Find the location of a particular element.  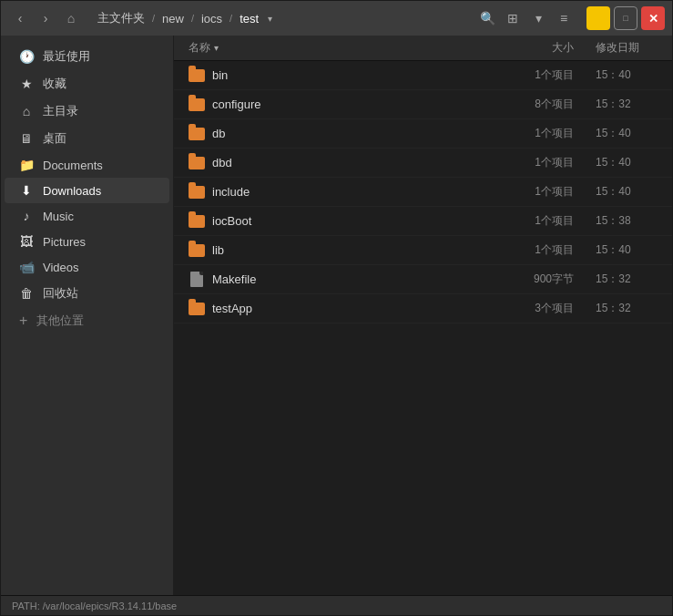

sidebar-item-label: Downloads is located at coordinates (72, 191).